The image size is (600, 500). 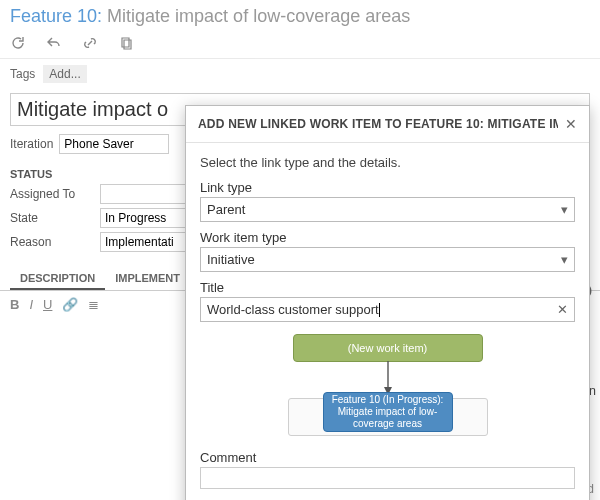 What do you see at coordinates (70, 304) in the screenshot?
I see `link-icon-rte: 🔗` at bounding box center [70, 304].